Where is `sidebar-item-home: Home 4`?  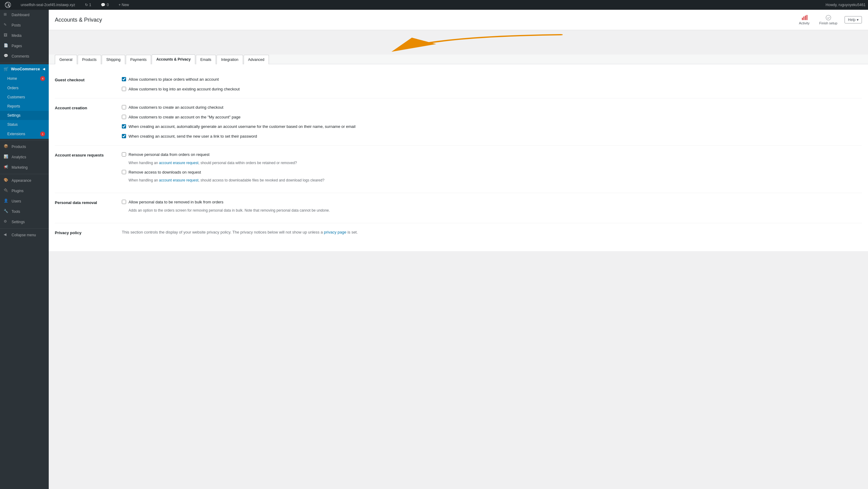 sidebar-item-home: Home 4 is located at coordinates (24, 79).